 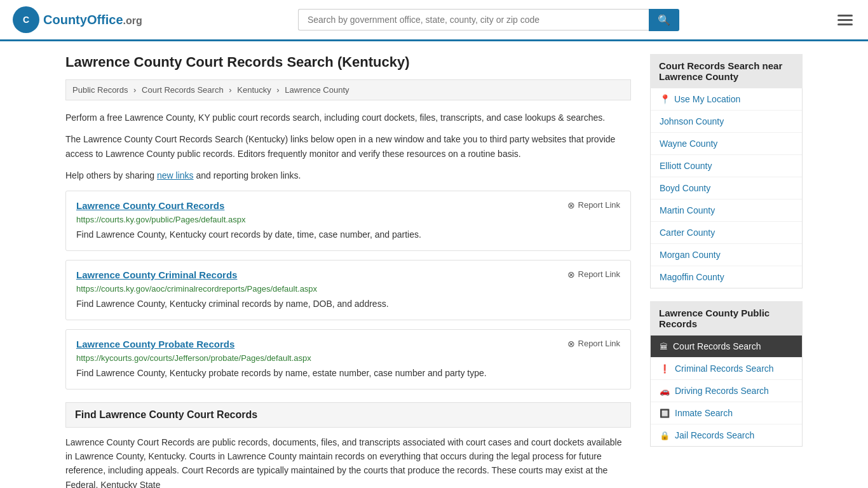 What do you see at coordinates (690, 255) in the screenshot?
I see `nearby-county-link: Morgan County` at bounding box center [690, 255].